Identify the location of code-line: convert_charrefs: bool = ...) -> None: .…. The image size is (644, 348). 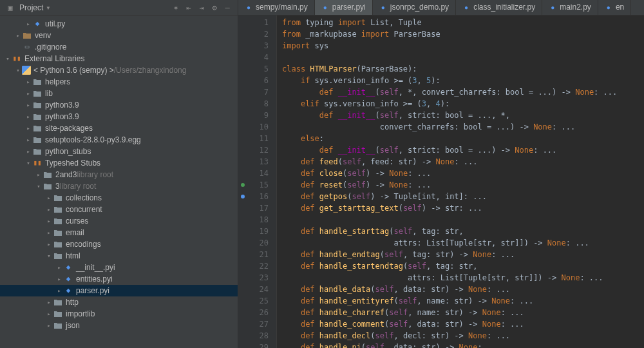
(463, 127).